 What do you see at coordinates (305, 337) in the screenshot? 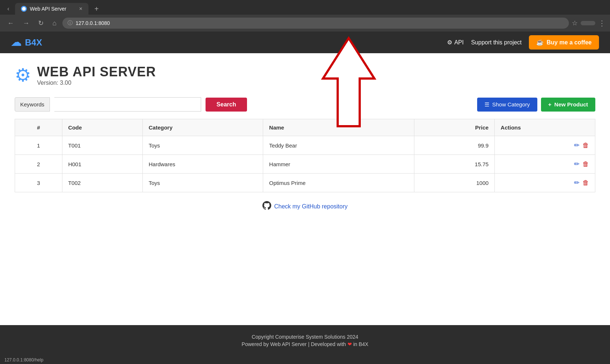
I see `copyright-text: Copyright Computerise System Solutions 2…` at bounding box center [305, 337].